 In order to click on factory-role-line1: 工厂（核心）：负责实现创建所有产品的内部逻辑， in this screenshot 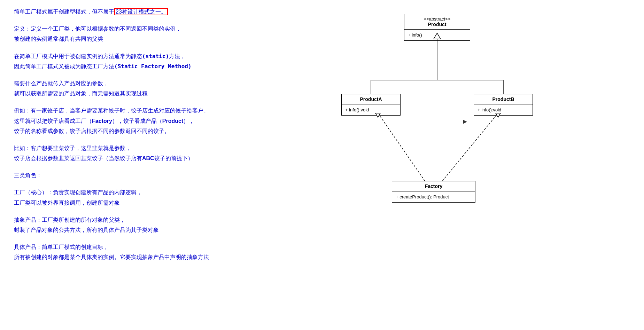, I will do `click(164, 192)`.